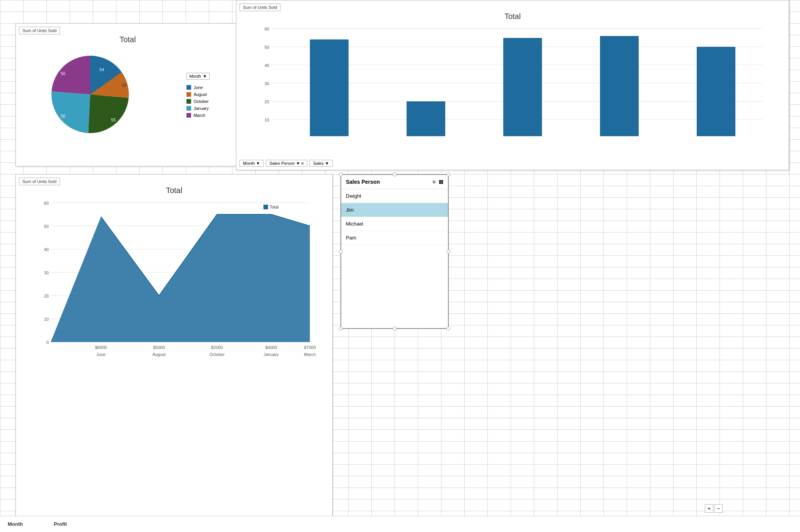 The image size is (800, 532). I want to click on legend-label-august: August, so click(200, 94).